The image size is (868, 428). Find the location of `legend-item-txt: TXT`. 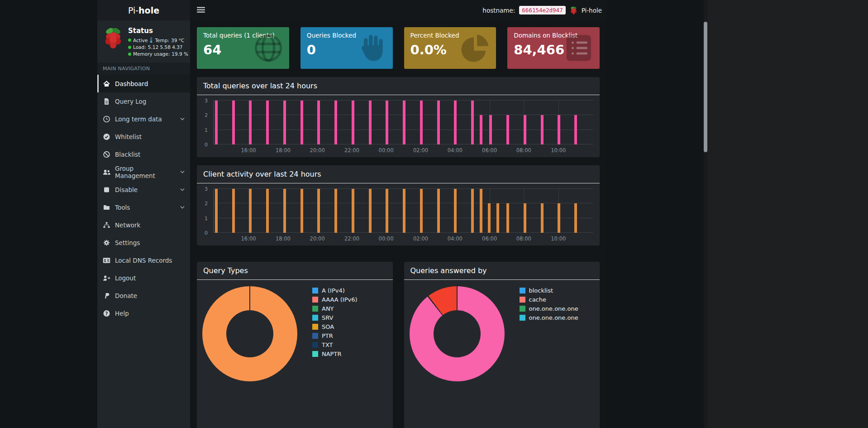

legend-item-txt: TXT is located at coordinates (335, 345).